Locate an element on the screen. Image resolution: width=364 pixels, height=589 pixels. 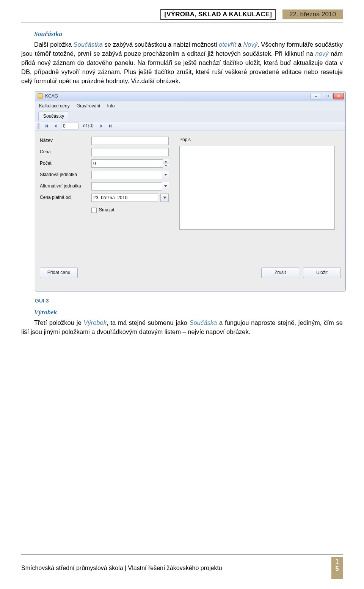
nav-prev-icon is located at coordinates (55, 126).